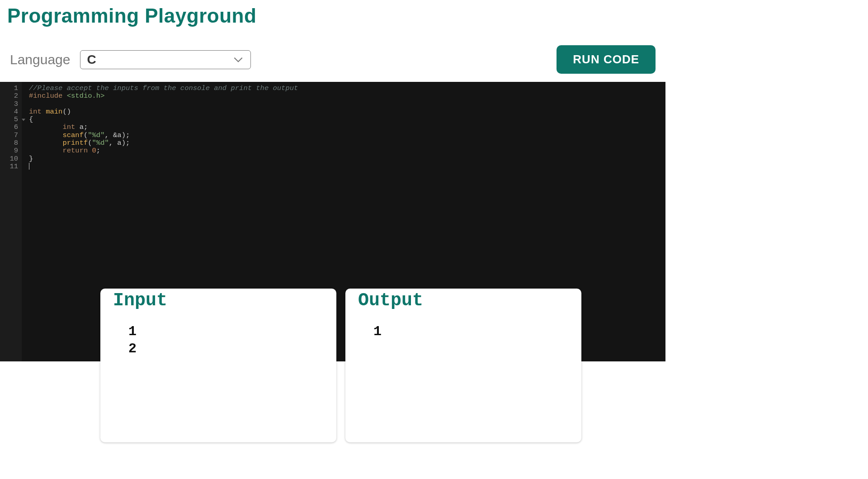  Describe the element at coordinates (11, 159) in the screenshot. I see `line-number: 10` at that location.